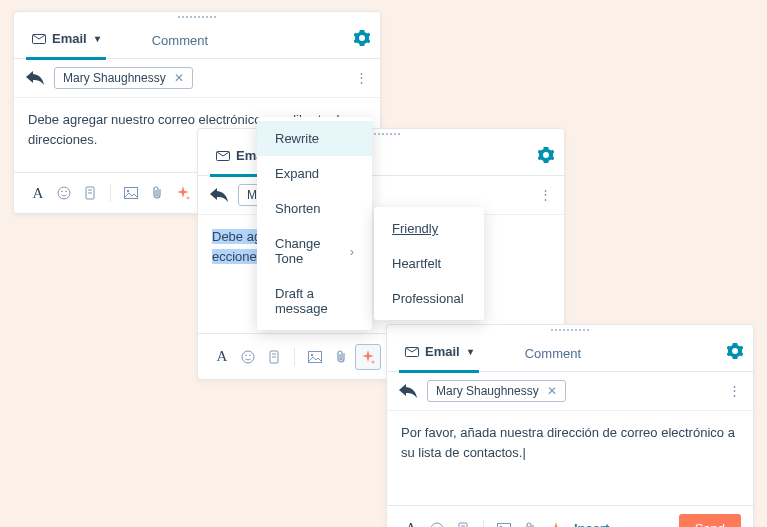 This screenshot has height=527, width=767. Describe the element at coordinates (568, 442) in the screenshot. I see `body-text: Por favor, añada nuestra dirección de co…` at that location.